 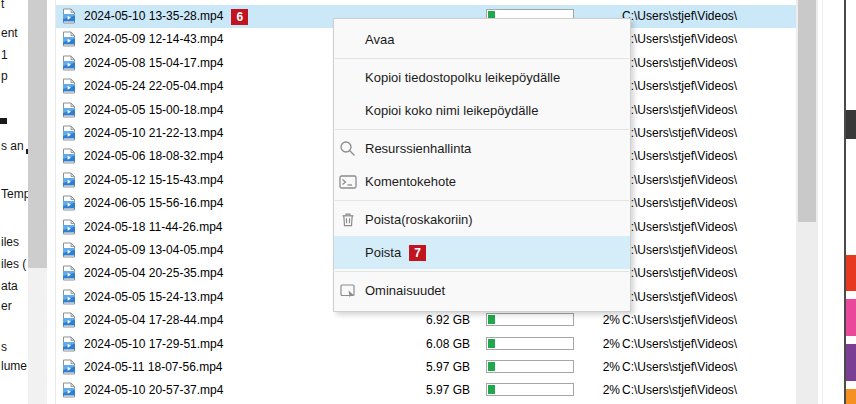 I want to click on file-name: 2024-06-05 15-56-16.mp4, so click(x=154, y=204).